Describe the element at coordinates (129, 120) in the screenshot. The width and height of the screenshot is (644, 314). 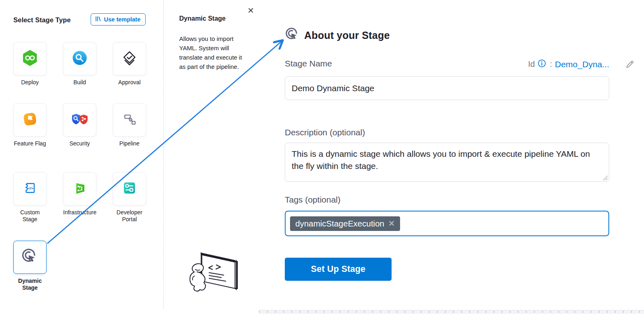
I see `pipeline-icon` at that location.